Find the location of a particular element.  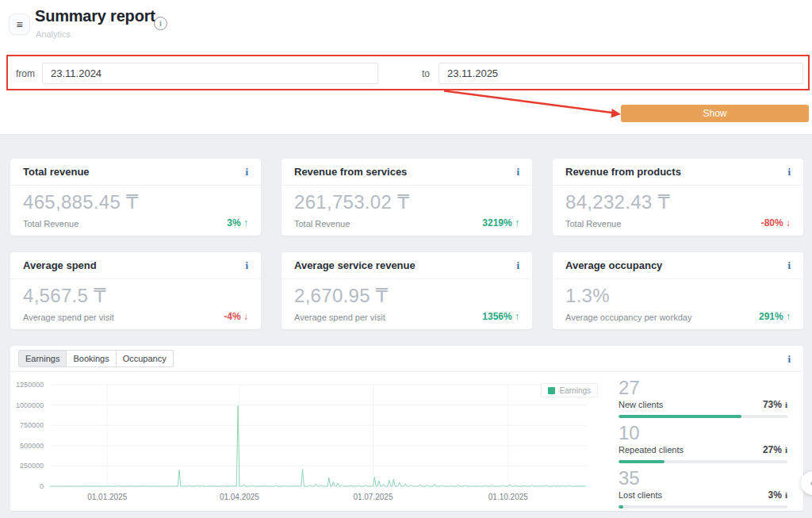

card-value: 465,885.45 ₸ is located at coordinates (81, 202).